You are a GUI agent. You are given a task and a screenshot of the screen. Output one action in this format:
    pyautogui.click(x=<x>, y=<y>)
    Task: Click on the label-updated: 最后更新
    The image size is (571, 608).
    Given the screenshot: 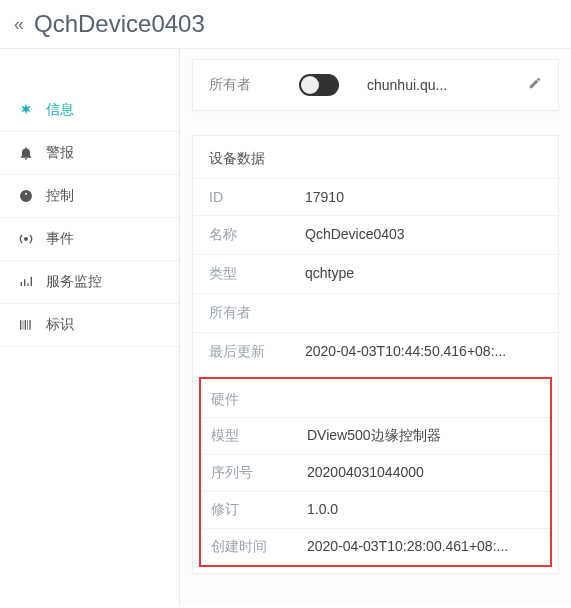 What is the action you would take?
    pyautogui.click(x=257, y=352)
    